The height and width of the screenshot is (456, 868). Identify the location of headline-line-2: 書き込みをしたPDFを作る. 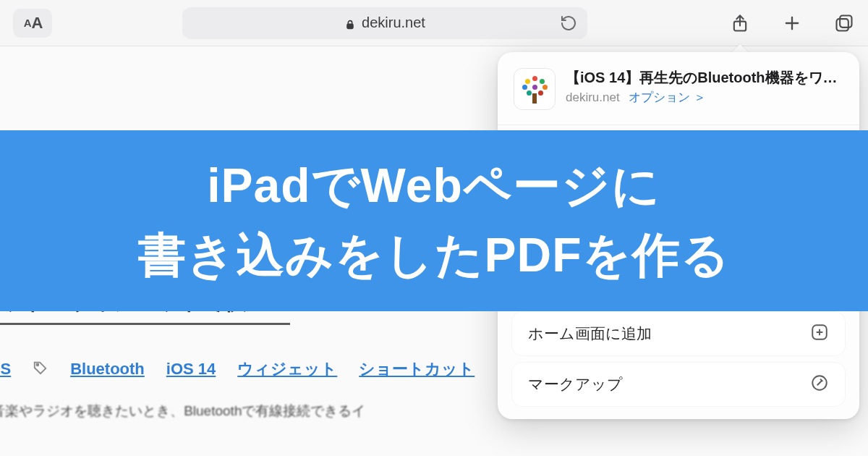
(434, 256).